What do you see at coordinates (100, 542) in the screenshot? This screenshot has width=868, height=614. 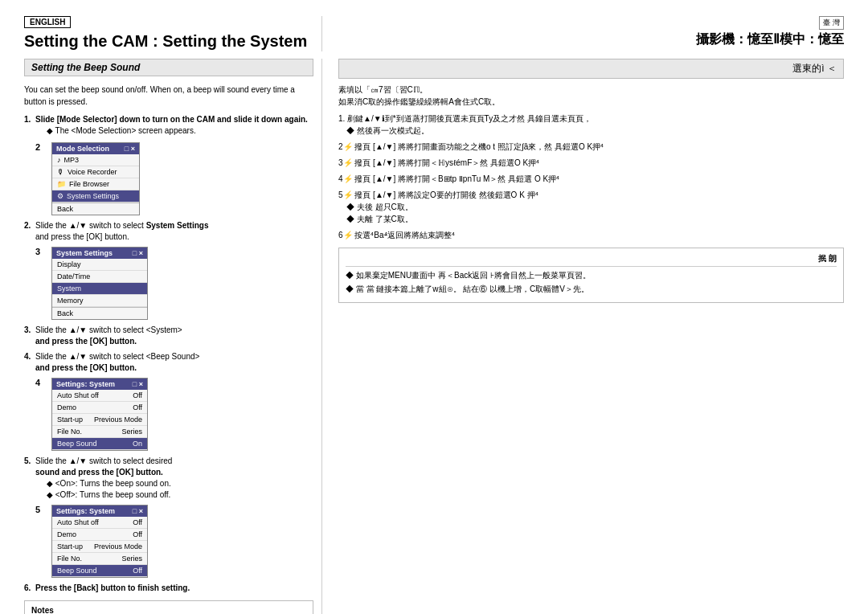 I see `panel-5: Settings: System □ × Auto Shut offOff De…` at bounding box center [100, 542].